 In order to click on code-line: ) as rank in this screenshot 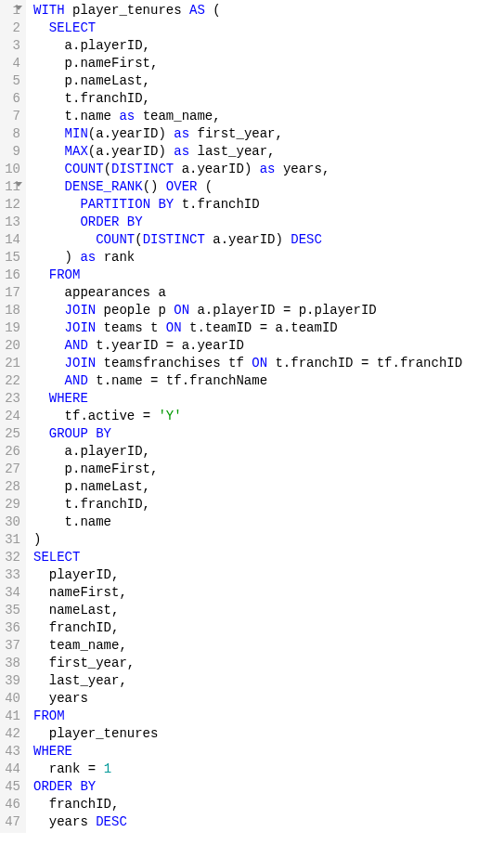, I will do `click(269, 258)`.